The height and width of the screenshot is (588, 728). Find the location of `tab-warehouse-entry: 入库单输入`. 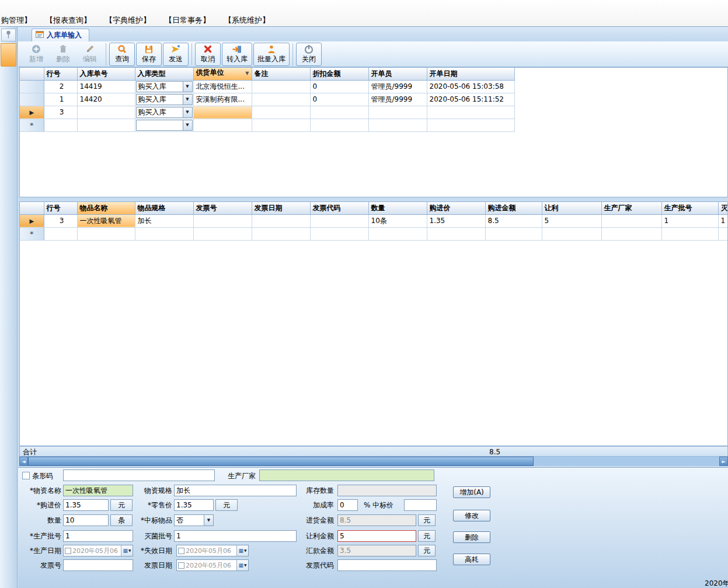

tab-warehouse-entry: 入库单输入 is located at coordinates (61, 35).